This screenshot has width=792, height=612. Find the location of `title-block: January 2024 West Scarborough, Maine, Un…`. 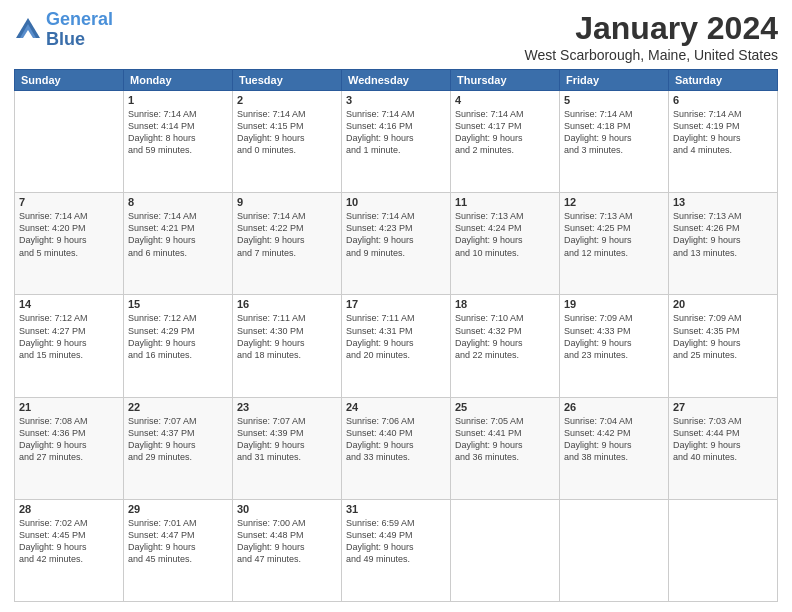

title-block: January 2024 West Scarborough, Maine, Un… is located at coordinates (652, 36).